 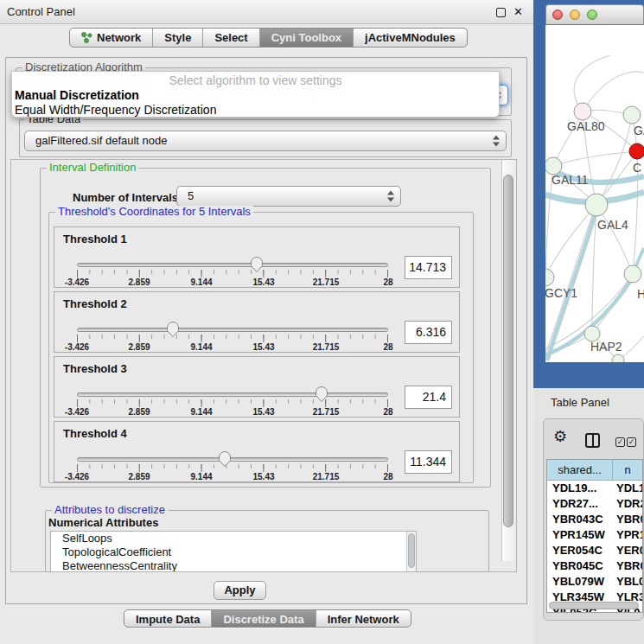 What do you see at coordinates (230, 38) in the screenshot?
I see `tab-select: Select` at bounding box center [230, 38].